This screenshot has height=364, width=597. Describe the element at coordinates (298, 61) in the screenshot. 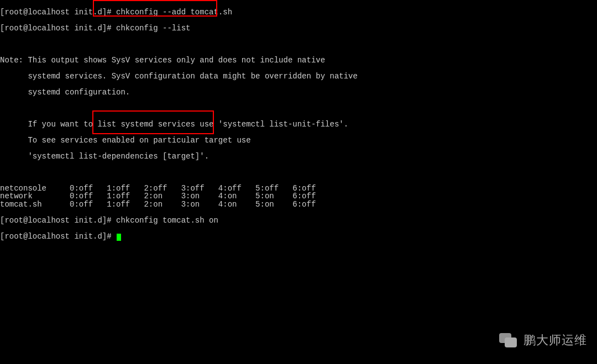

I see `note-line: Note: This output shows SysV services on…` at that location.